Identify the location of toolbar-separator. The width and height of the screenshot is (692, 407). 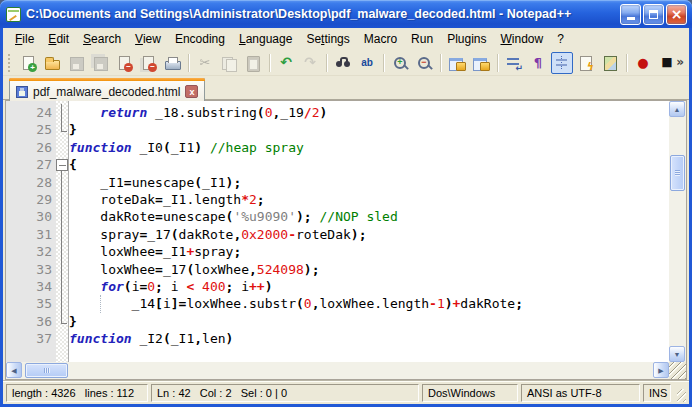
(270, 63).